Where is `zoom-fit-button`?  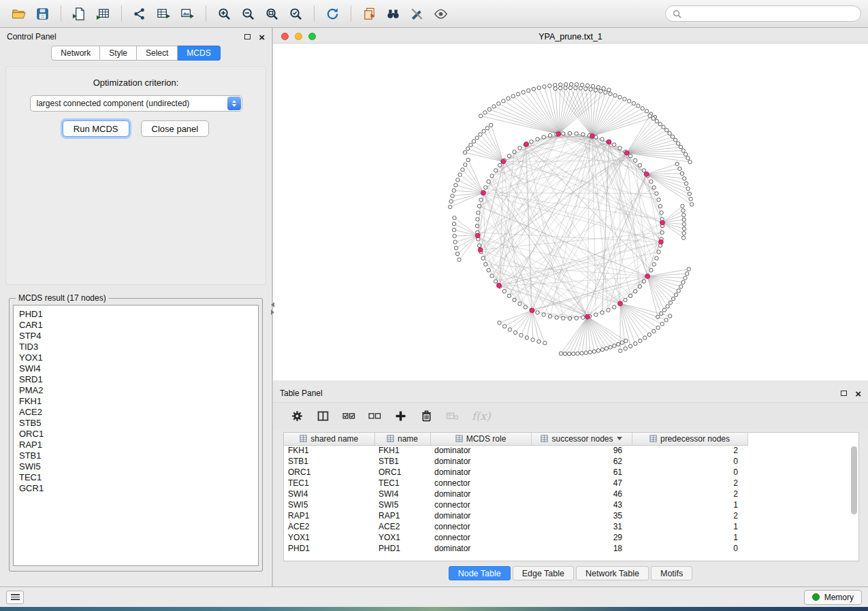 zoom-fit-button is located at coordinates (272, 14).